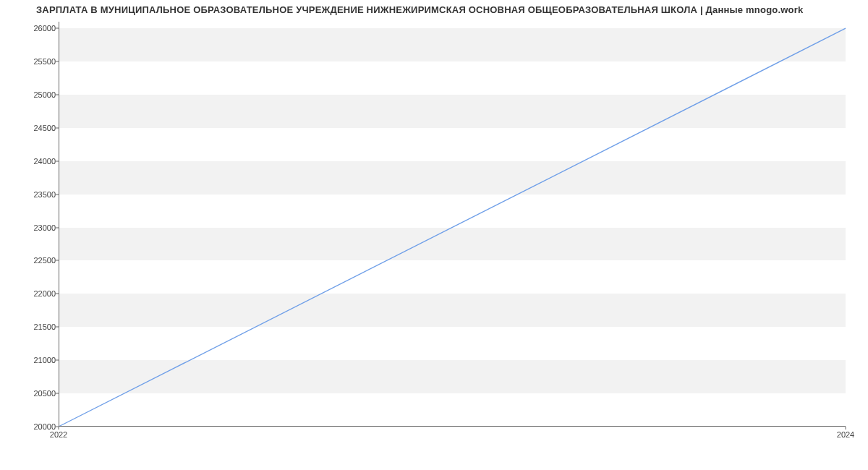  Describe the element at coordinates (59, 435) in the screenshot. I see `x-tick-label: 2022` at that location.